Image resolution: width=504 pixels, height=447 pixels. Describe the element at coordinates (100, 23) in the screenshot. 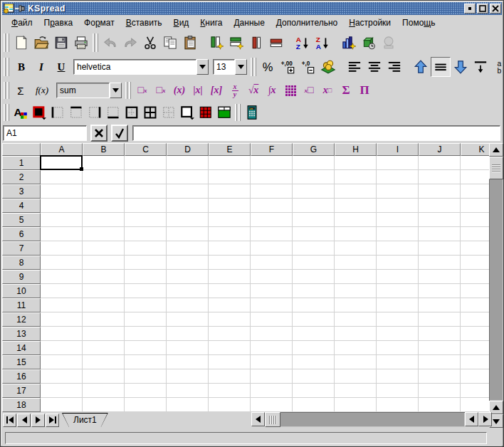

I see `menu-формат: Формат` at that location.